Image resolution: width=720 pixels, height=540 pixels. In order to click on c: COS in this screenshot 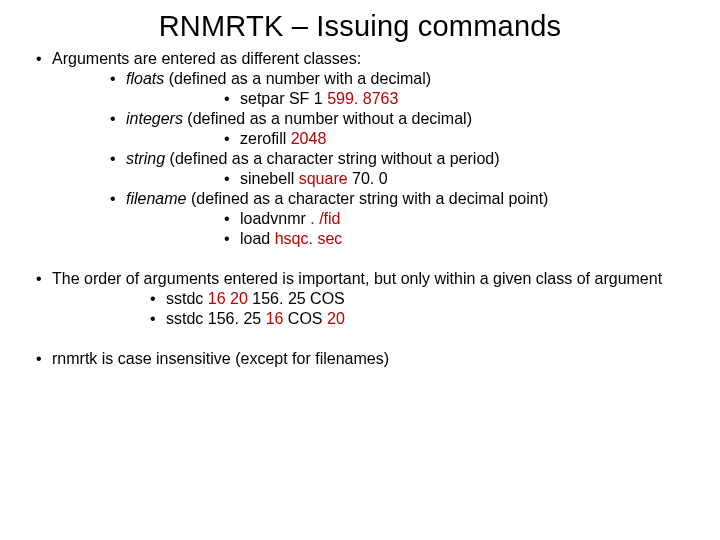, I will do `click(305, 318)`.